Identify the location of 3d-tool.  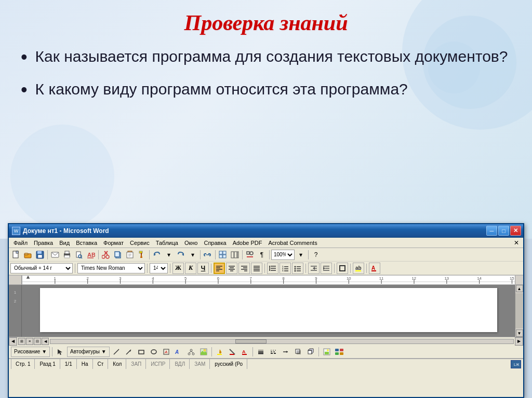
(311, 352).